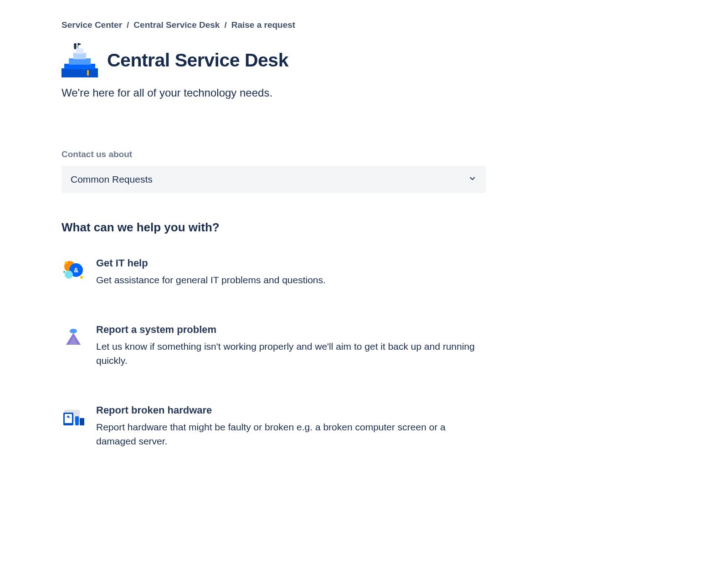 The height and width of the screenshot is (572, 728). I want to click on devices-icon, so click(73, 416).